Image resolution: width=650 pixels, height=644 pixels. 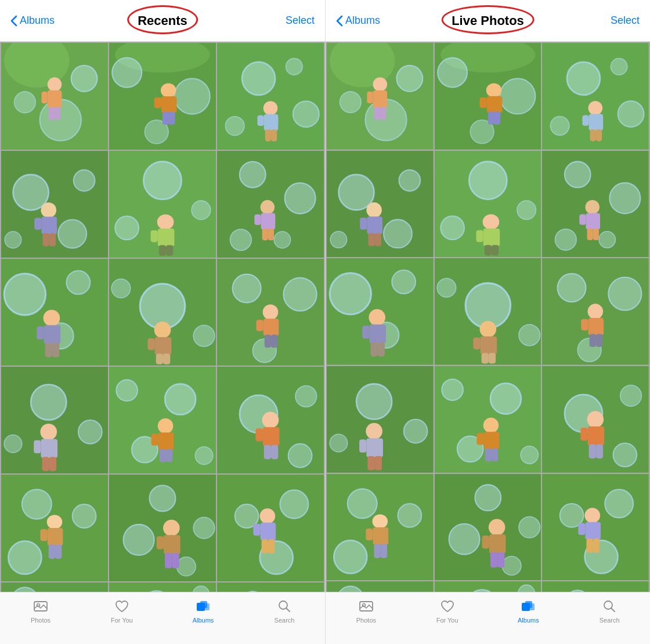 What do you see at coordinates (447, 620) in the screenshot?
I see `right-tab-for-you-label: For You` at bounding box center [447, 620].